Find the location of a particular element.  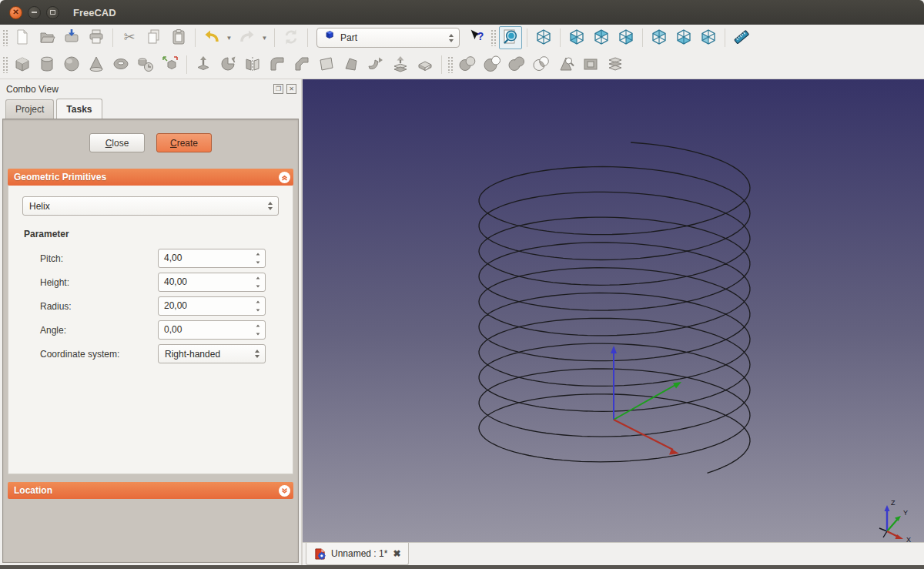

thickness-button is located at coordinates (425, 65).